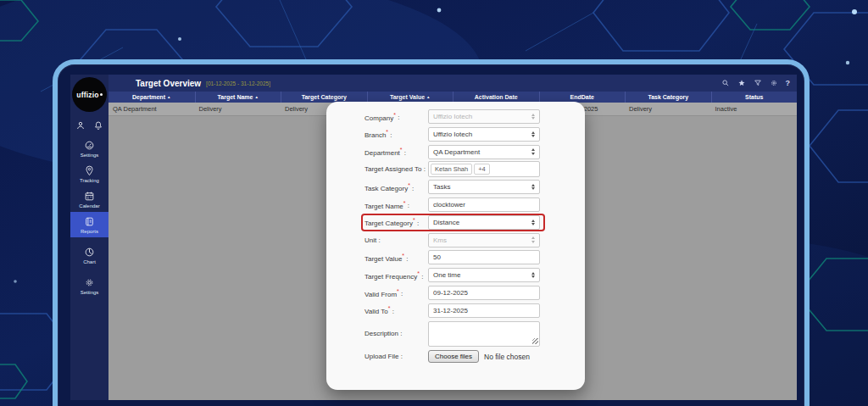  Describe the element at coordinates (90, 199) in the screenshot. I see `sidebar-item-calendar: Calendar` at that location.